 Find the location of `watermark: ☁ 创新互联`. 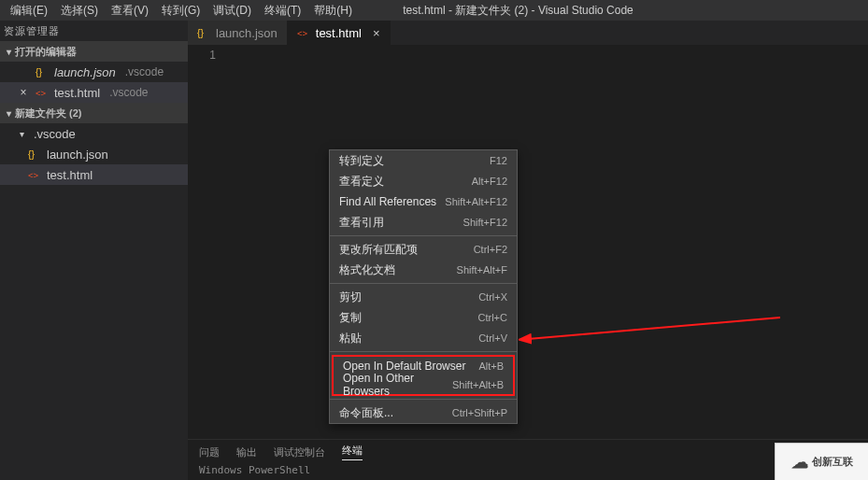

watermark: ☁ 创新互联 is located at coordinates (821, 461).